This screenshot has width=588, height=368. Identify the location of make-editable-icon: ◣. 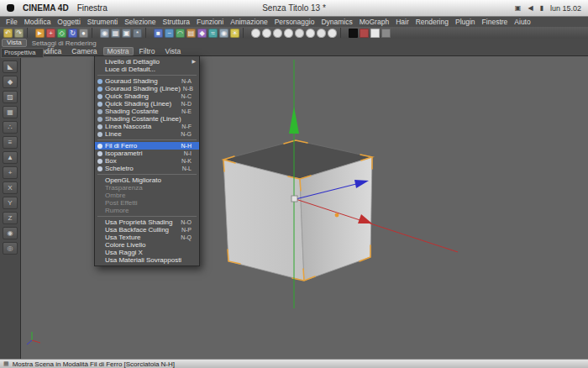
(10, 67).